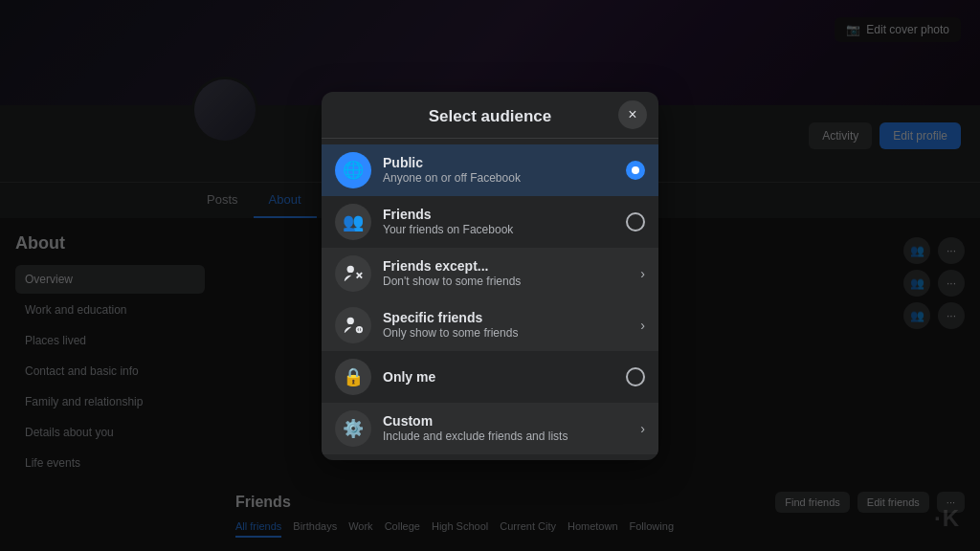 Image resolution: width=980 pixels, height=551 pixels. What do you see at coordinates (635, 170) in the screenshot?
I see `public-radio` at bounding box center [635, 170].